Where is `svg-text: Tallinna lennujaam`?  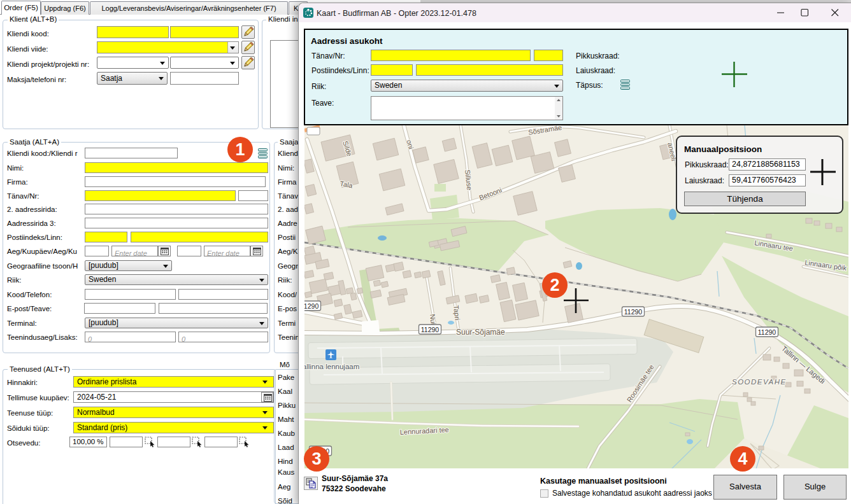
svg-text: Tallinna lennujaam is located at coordinates (332, 367).